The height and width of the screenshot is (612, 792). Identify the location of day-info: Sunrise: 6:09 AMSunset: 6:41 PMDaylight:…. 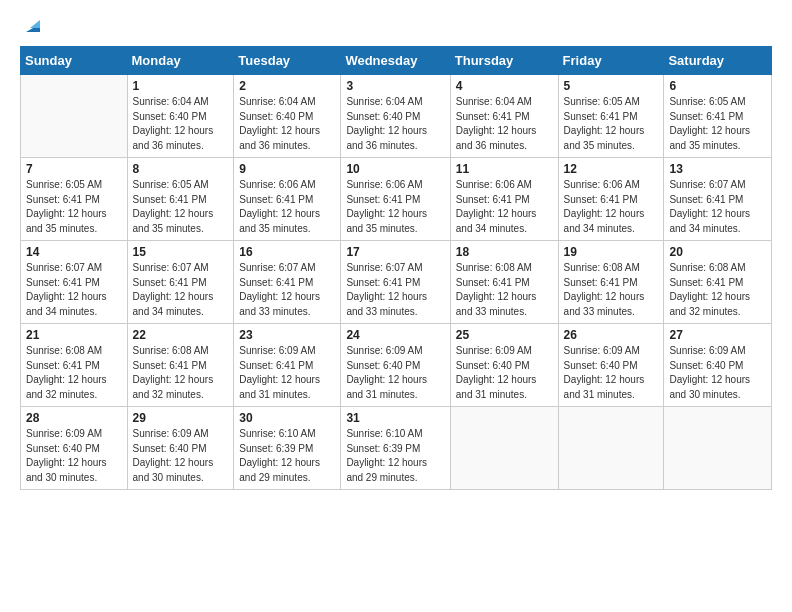
(287, 373).